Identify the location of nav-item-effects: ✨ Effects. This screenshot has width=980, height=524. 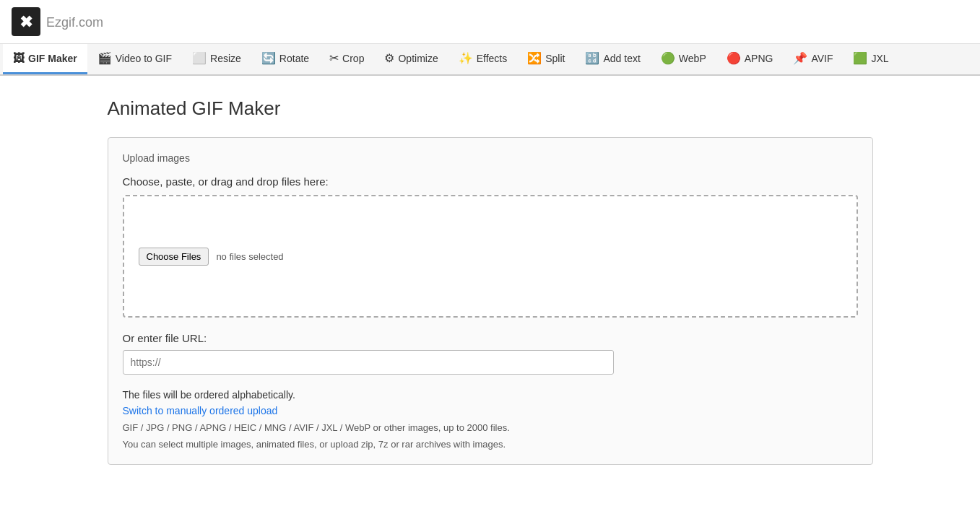
(483, 59).